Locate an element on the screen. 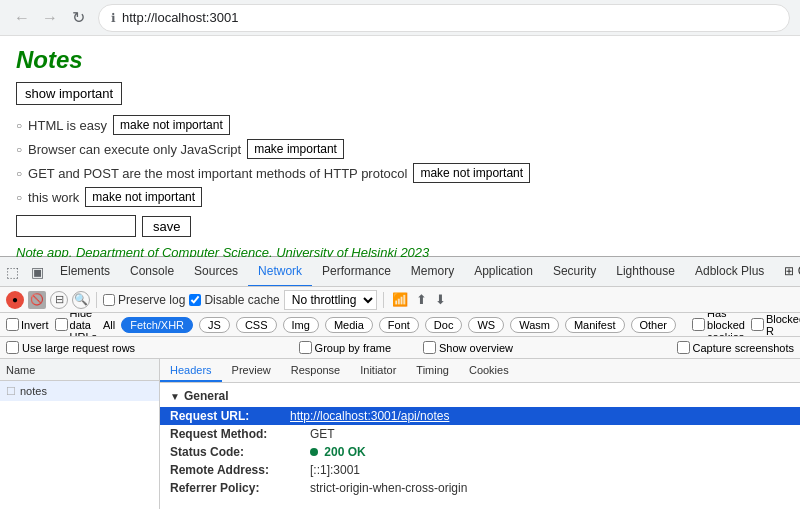 This screenshot has height=509, width=800. all-filter-label: All is located at coordinates (109, 325).